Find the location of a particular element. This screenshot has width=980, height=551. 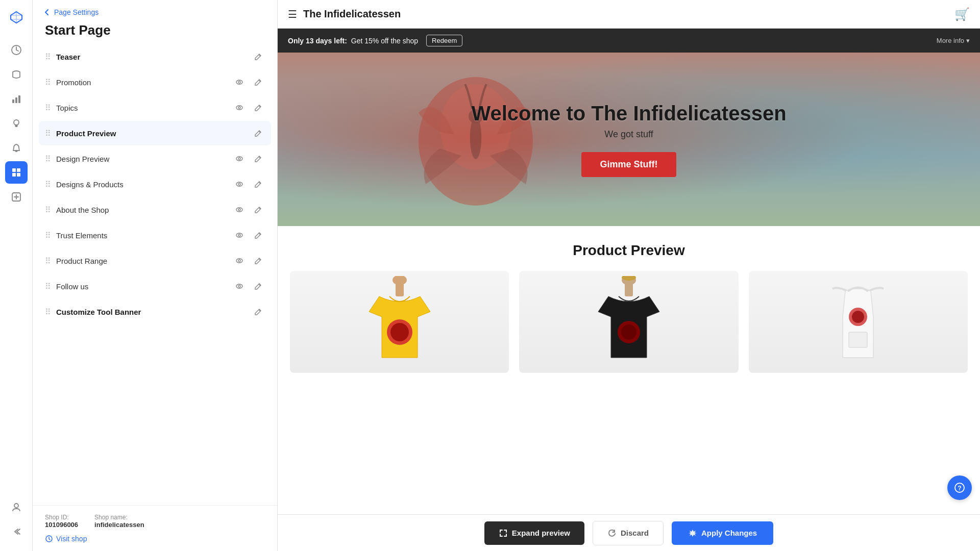

promo-banner: Only 13 days left: Get 15% off the shop … is located at coordinates (629, 41).